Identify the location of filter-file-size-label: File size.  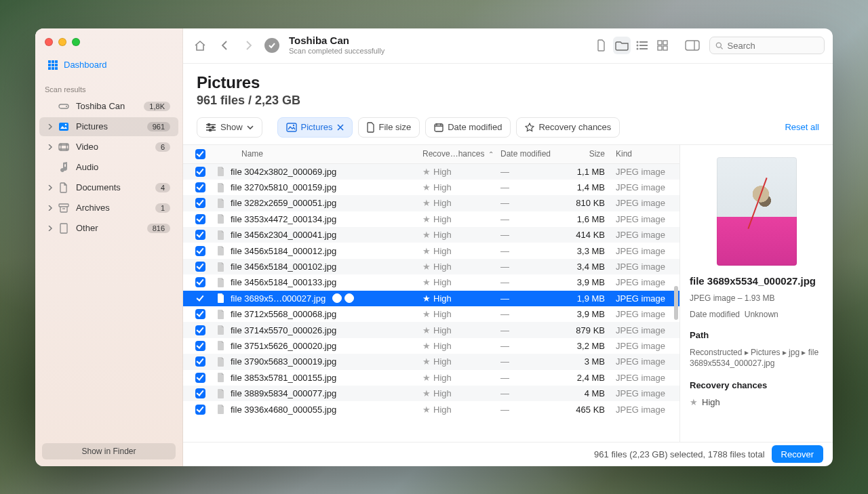
(395, 127).